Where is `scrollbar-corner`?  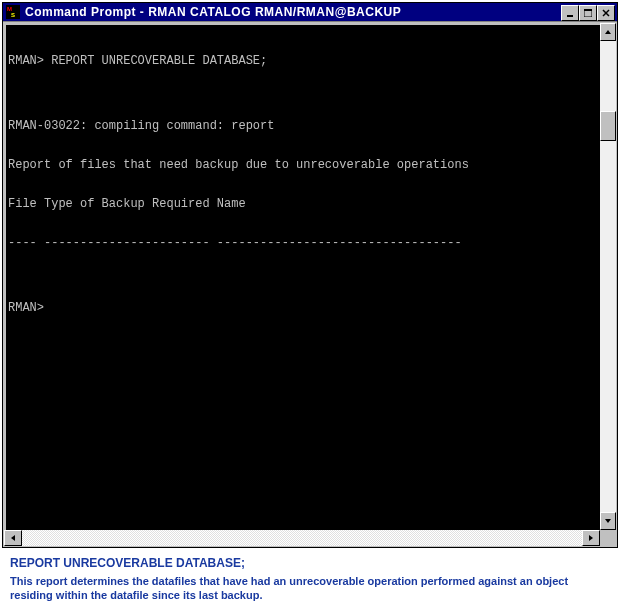 scrollbar-corner is located at coordinates (608, 538).